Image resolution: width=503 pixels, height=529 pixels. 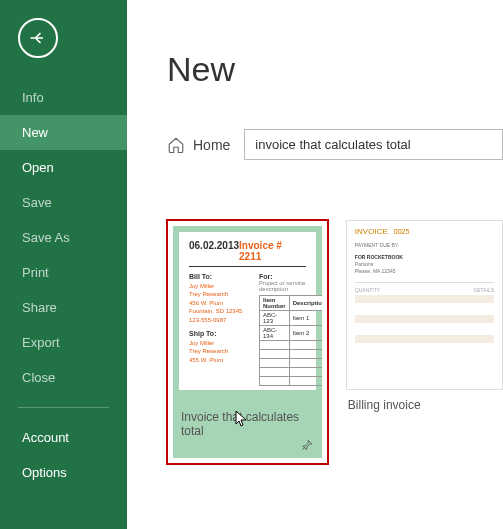 I want to click on col-description: Description, so click(x=306, y=304).